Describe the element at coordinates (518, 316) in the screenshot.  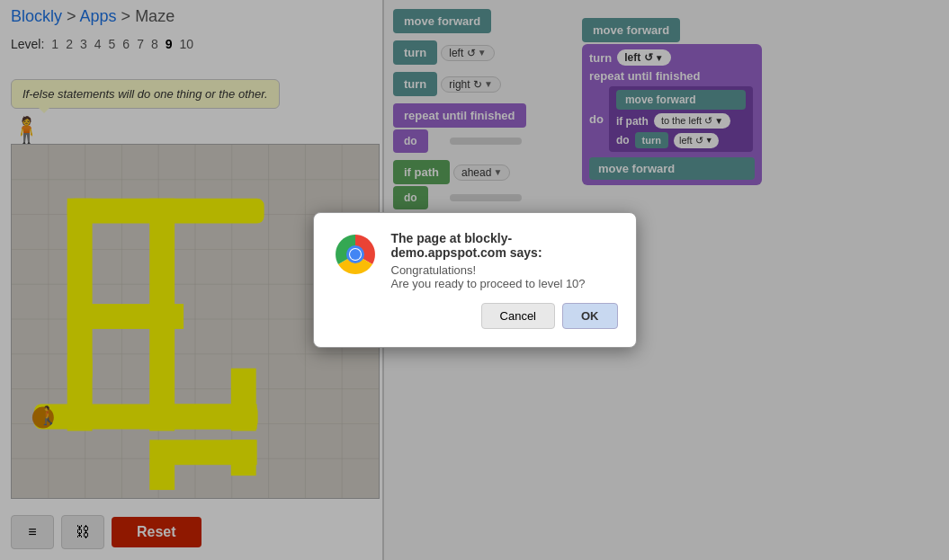
I see `cancel-button: Cancel` at that location.